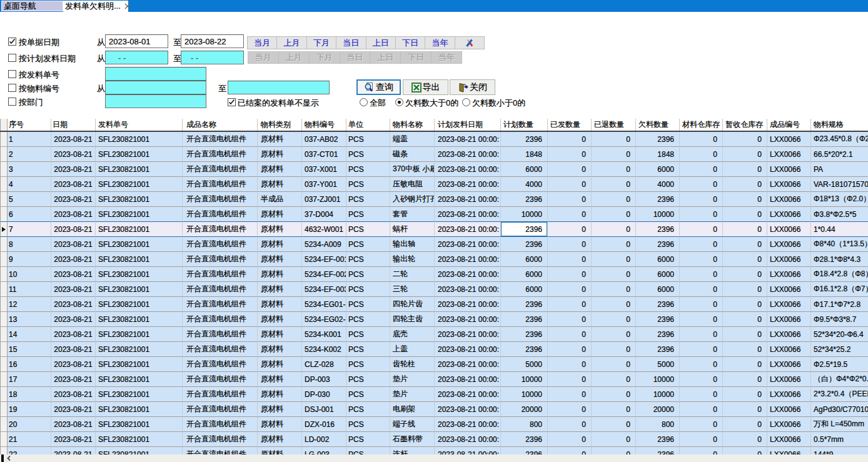 Image resolution: width=868 pixels, height=462 pixels. Describe the element at coordinates (220, 125) in the screenshot. I see `column-header-4: 成品名称` at that location.